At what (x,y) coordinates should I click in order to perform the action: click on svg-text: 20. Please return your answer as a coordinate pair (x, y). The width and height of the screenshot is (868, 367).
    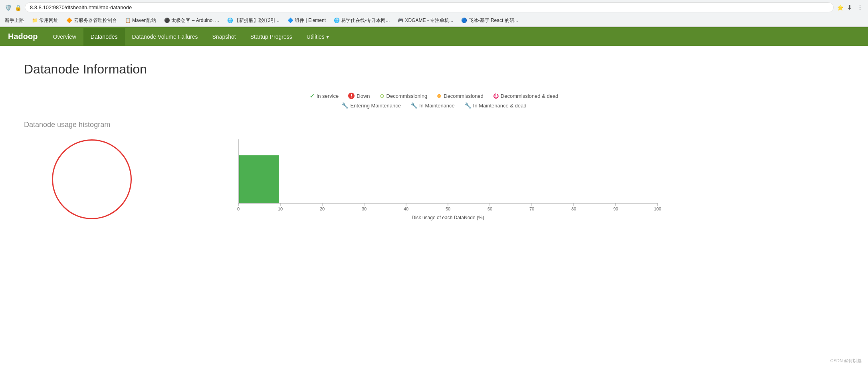
    Looking at the image, I should click on (322, 209).